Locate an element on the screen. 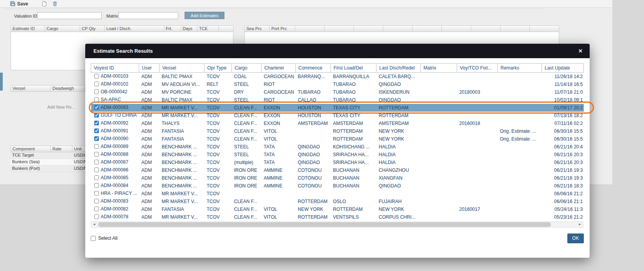 The width and height of the screenshot is (644, 271). delete-icon is located at coordinates (55, 4).